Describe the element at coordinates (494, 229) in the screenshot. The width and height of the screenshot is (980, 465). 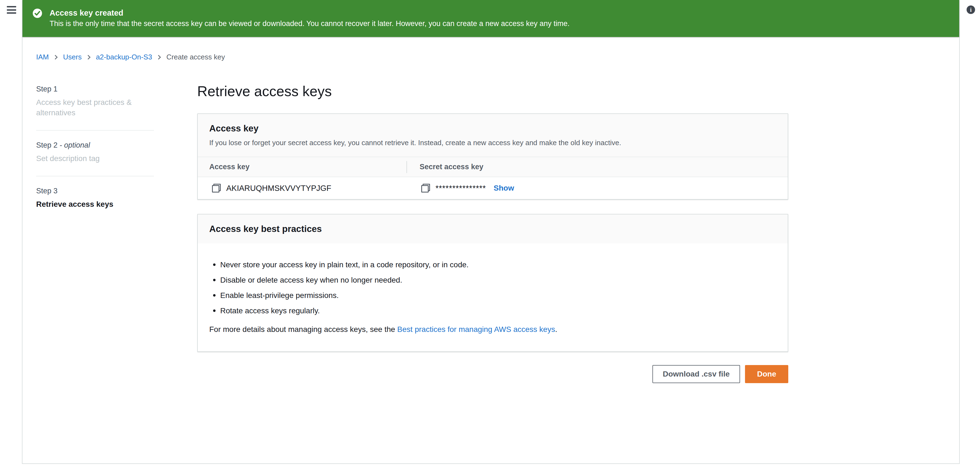
I see `best-practices-card-title: Access key best practices` at that location.